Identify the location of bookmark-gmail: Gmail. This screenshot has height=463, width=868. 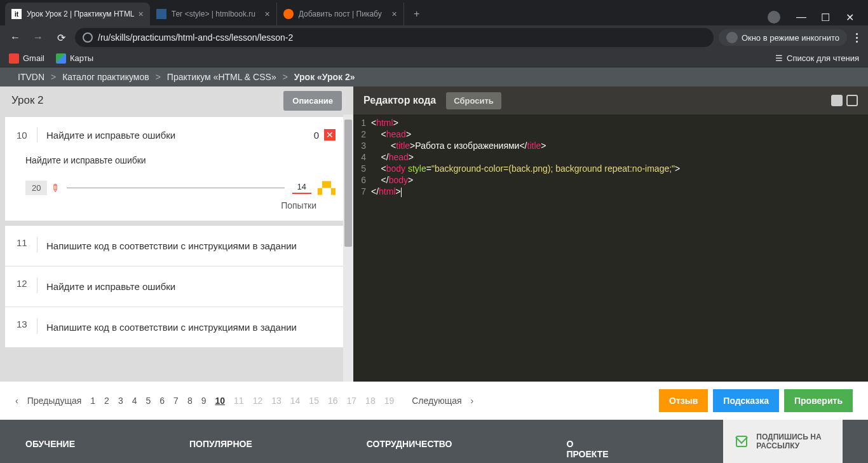
(27, 59).